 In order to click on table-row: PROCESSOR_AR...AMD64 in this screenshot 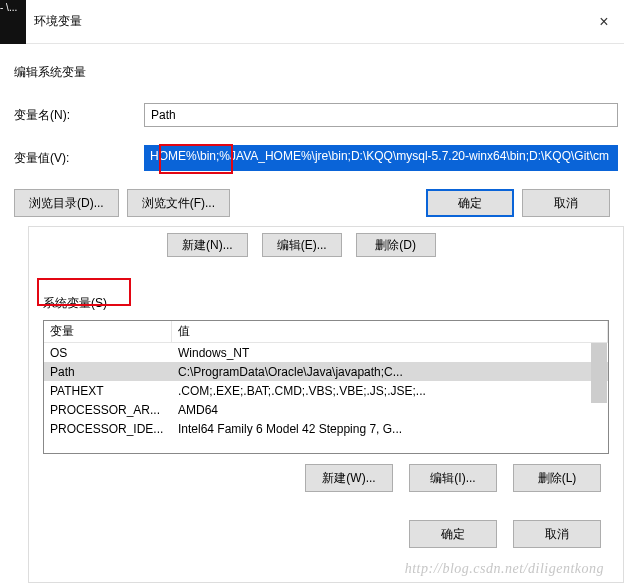, I will do `click(326, 410)`.